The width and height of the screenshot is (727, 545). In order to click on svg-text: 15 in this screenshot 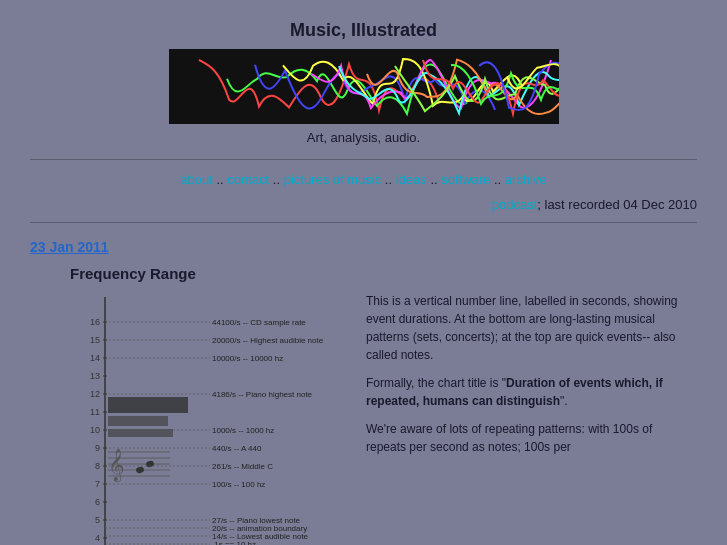, I will do `click(95, 340)`.